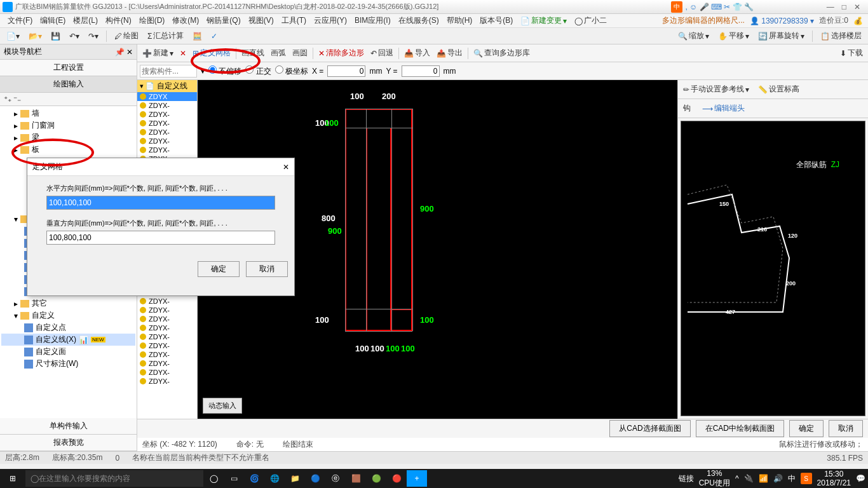 The image size is (868, 488). Describe the element at coordinates (860, 478) in the screenshot. I see `notification-icon: 💬` at that location.